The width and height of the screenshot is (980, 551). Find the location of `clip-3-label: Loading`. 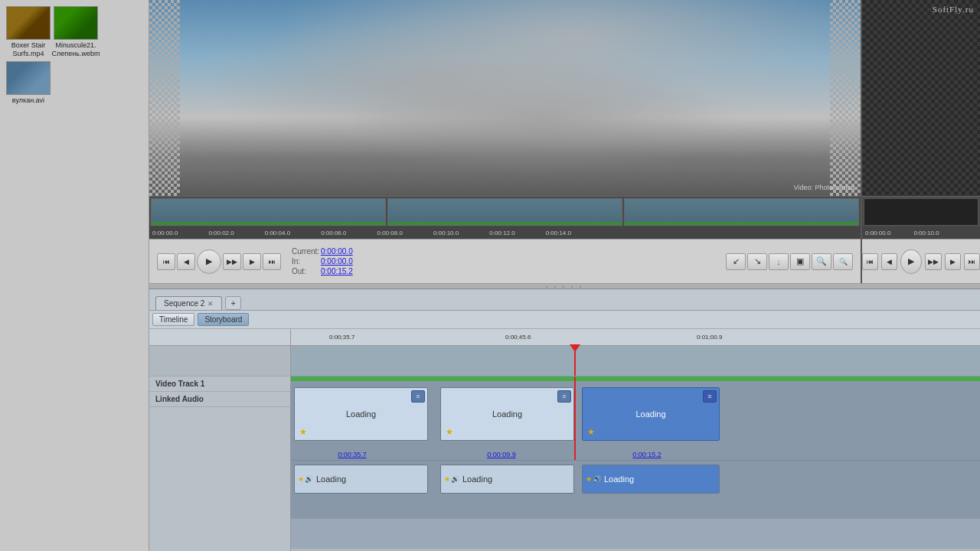

clip-3-label: Loading is located at coordinates (651, 414).